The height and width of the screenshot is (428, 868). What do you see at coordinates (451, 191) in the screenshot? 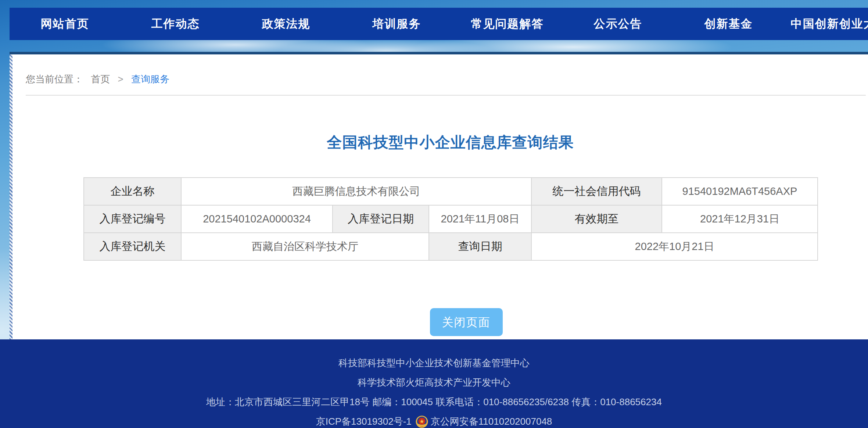
I see `table-row: 企业名称 西藏巨腾信息技术有限公司 统一社会信用代码 91540192MA6T4…` at bounding box center [451, 191].